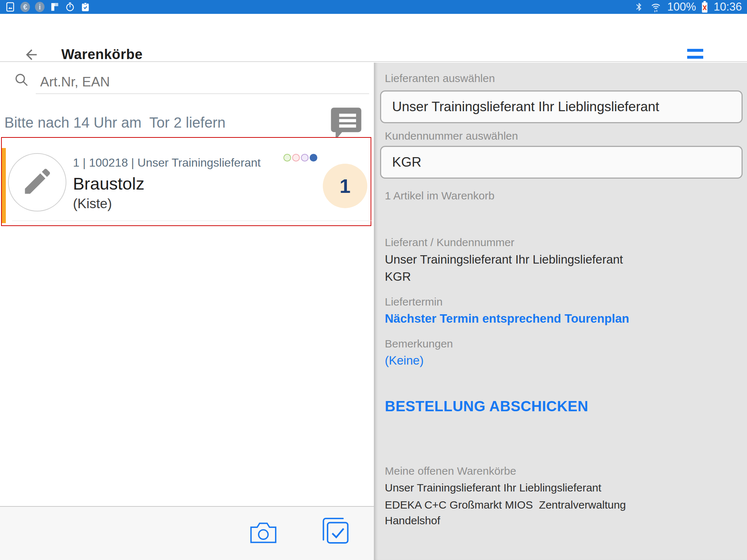  I want to click on battery-icon, so click(705, 7).